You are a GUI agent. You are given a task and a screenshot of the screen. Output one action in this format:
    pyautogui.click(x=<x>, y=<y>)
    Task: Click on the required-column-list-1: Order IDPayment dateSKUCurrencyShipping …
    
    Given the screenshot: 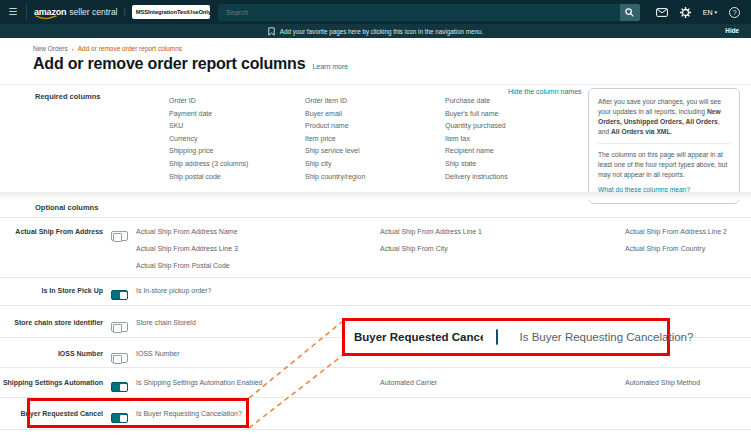 What is the action you would take?
    pyautogui.click(x=208, y=139)
    